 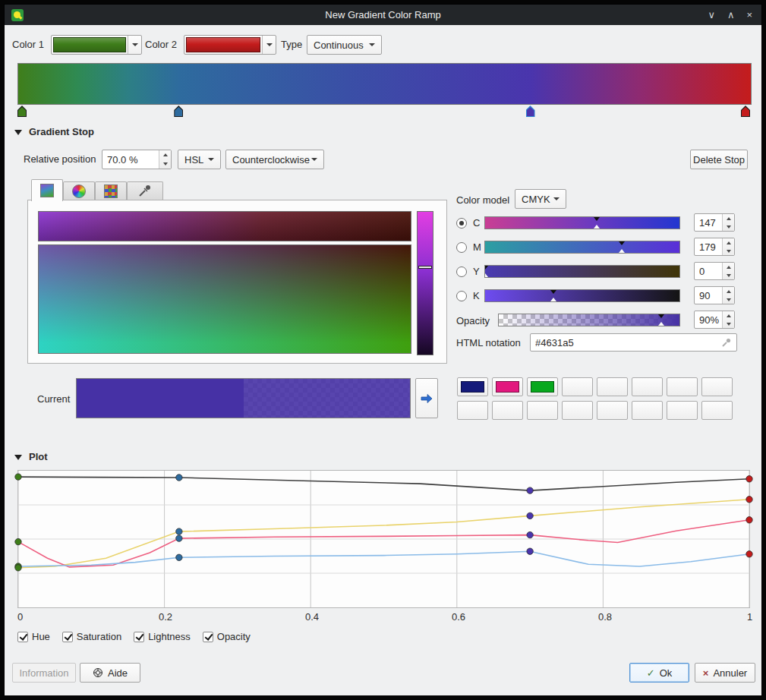 What do you see at coordinates (582, 248) in the screenshot?
I see `channel-m-slider` at bounding box center [582, 248].